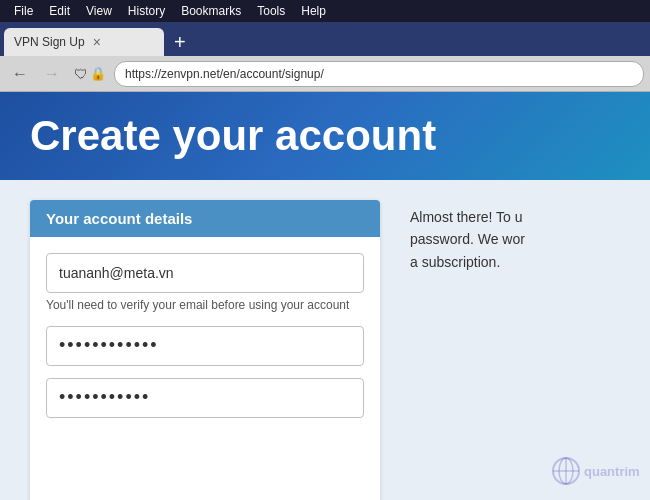 Image resolution: width=650 pixels, height=500 pixels. I want to click on tab-close-button: ×, so click(97, 42).